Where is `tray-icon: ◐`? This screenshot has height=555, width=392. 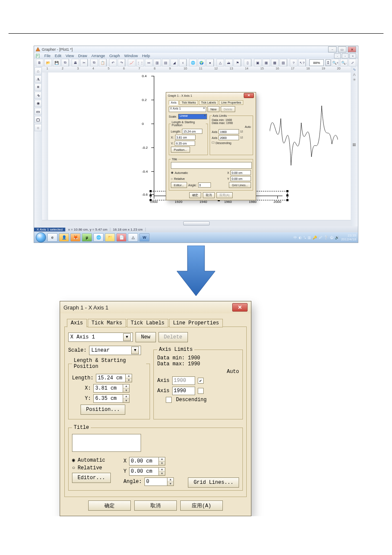
tray-icon: ◐ is located at coordinates (300, 238).